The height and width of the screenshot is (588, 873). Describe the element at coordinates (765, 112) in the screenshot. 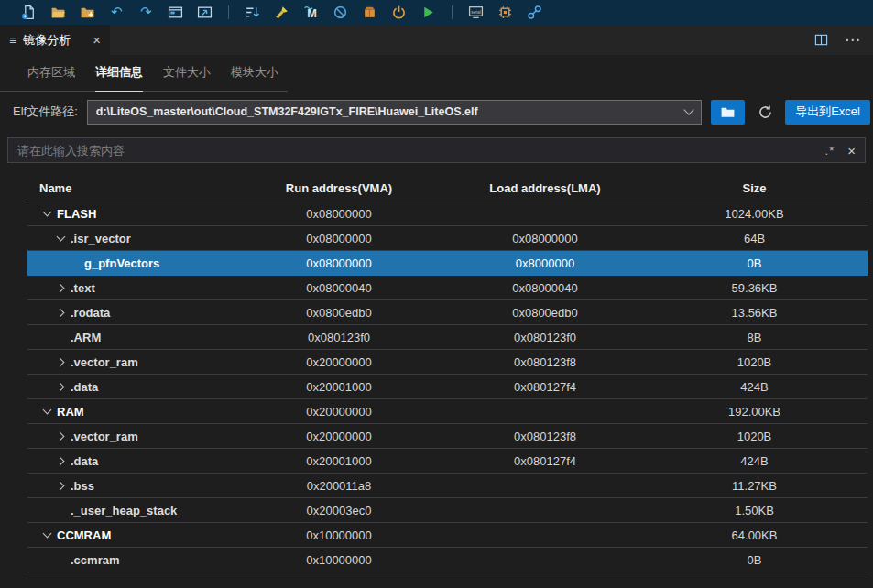

I see `refresh-button` at that location.